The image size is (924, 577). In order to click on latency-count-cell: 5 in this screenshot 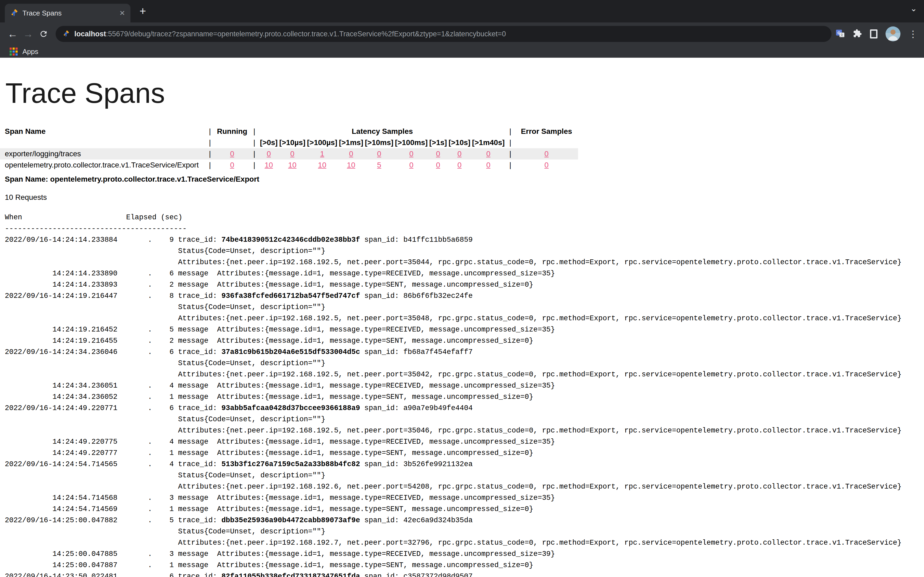, I will do `click(380, 165)`.